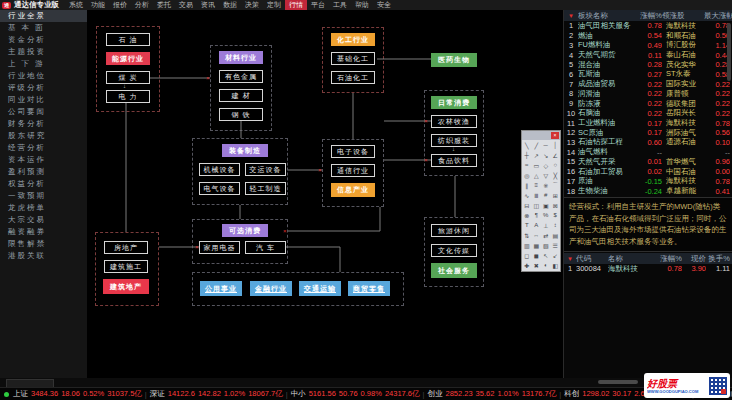 Image resolution: width=732 pixels, height=400 pixels. I want to click on index-quote-创业: 创业2852.2335.621.01%13176.7亿, so click(492, 394).